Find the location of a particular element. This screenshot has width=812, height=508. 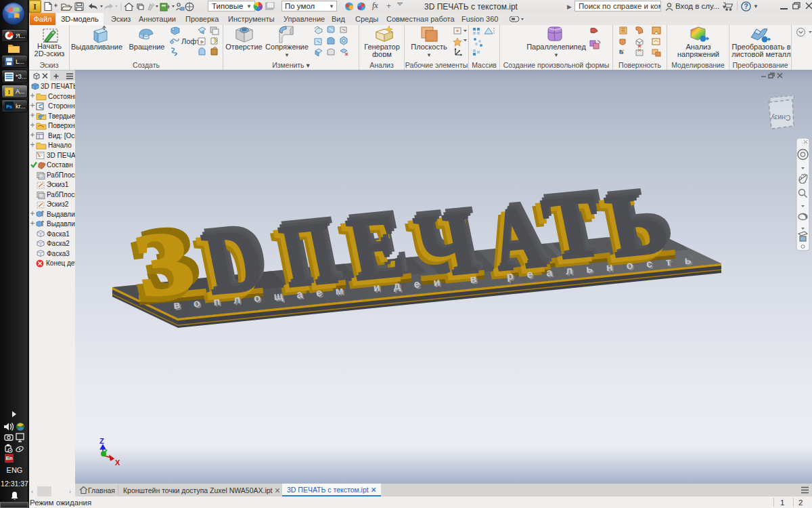

svg-text: Начало is located at coordinates (60, 145).